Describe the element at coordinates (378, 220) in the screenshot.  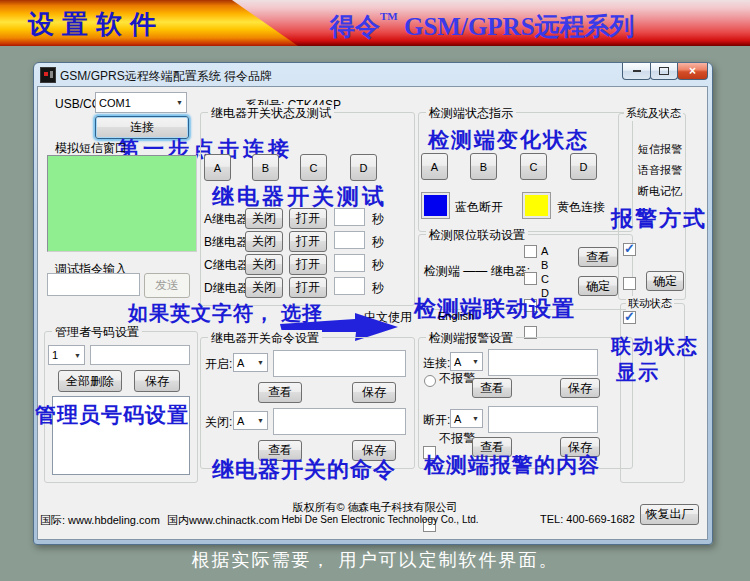
I see `relay-a-unit-label: 秒` at that location.